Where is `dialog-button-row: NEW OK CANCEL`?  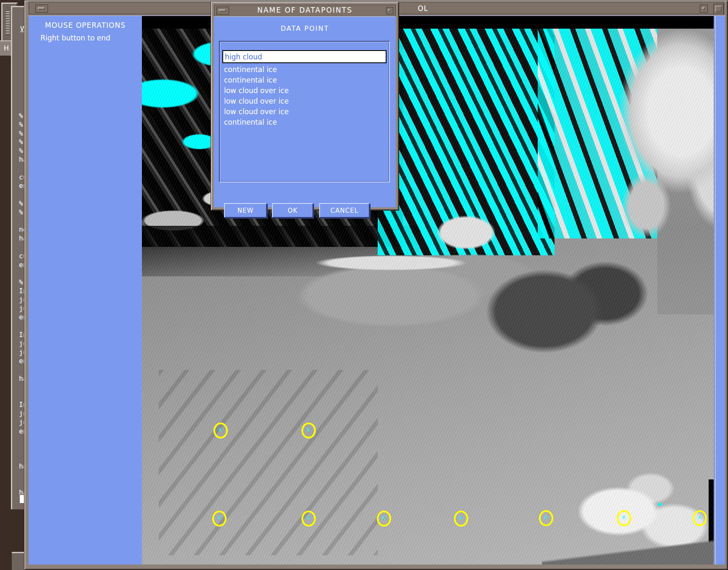
dialog-button-row: NEW OK CANCEL is located at coordinates (305, 211).